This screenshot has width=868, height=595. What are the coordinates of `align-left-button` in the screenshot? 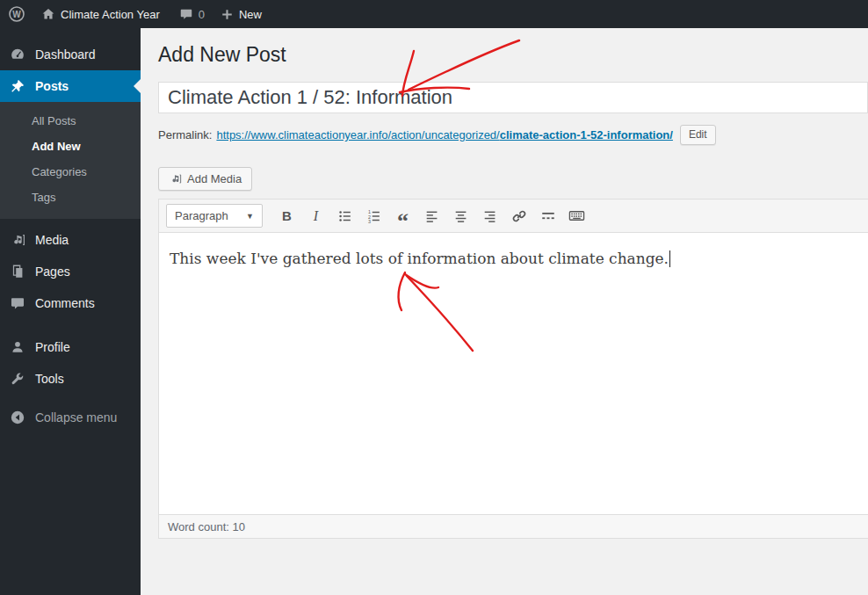 It's located at (432, 216).